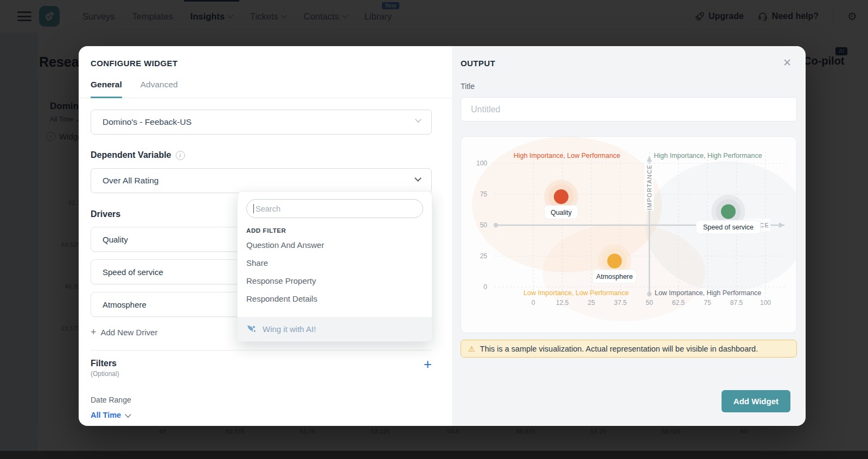  Describe the element at coordinates (485, 287) in the screenshot. I see `y-tick-label: 0` at that location.